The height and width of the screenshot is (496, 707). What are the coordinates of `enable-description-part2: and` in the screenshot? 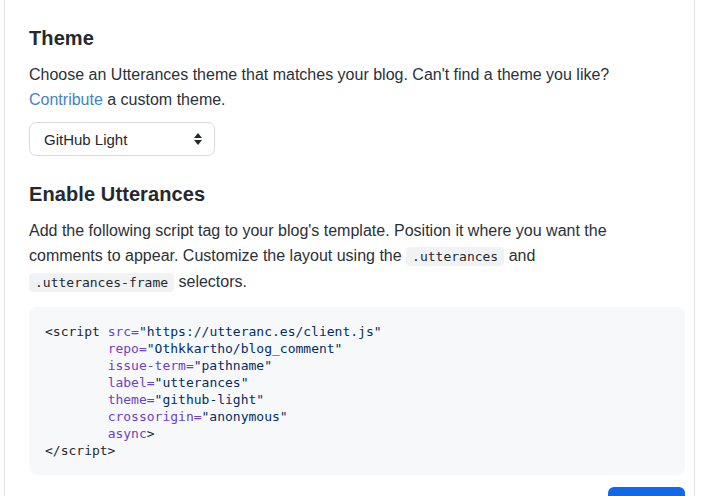 It's located at (520, 256).